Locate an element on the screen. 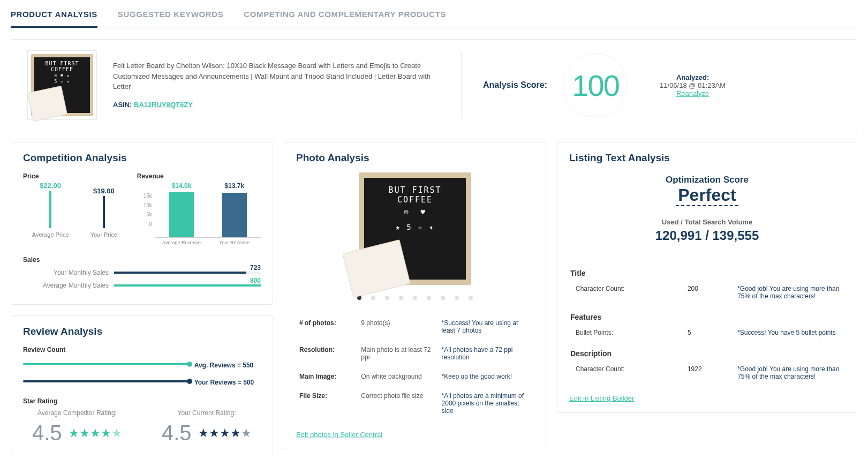 This screenshot has width=868, height=474. edit-listing-link: Edit in Listing Builder is located at coordinates (602, 398).